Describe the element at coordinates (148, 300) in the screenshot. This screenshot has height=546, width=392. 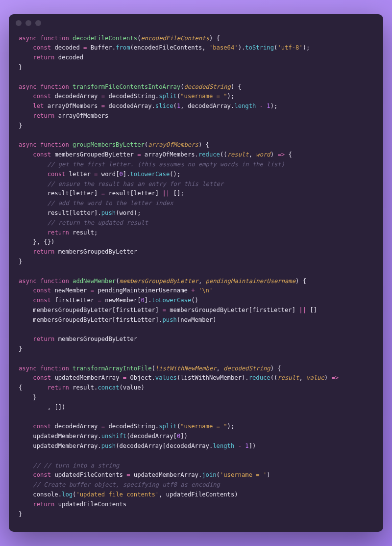
I see `code-token: ].` at that location.